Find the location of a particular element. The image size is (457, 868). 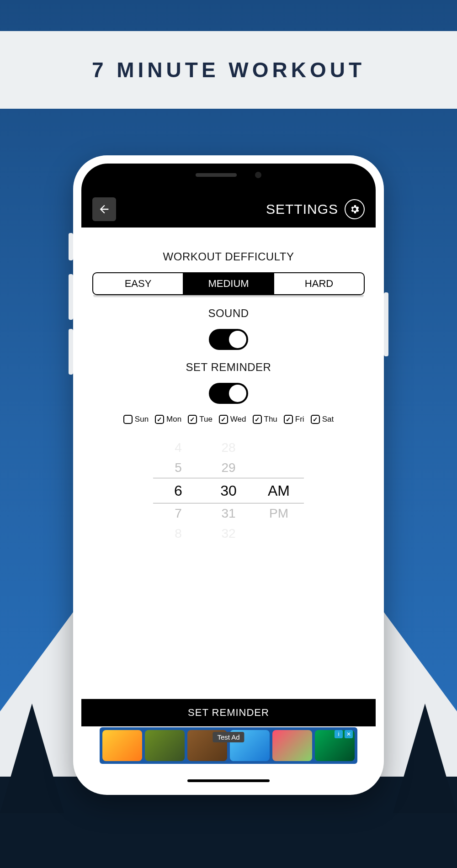

home-indicator is located at coordinates (228, 781).